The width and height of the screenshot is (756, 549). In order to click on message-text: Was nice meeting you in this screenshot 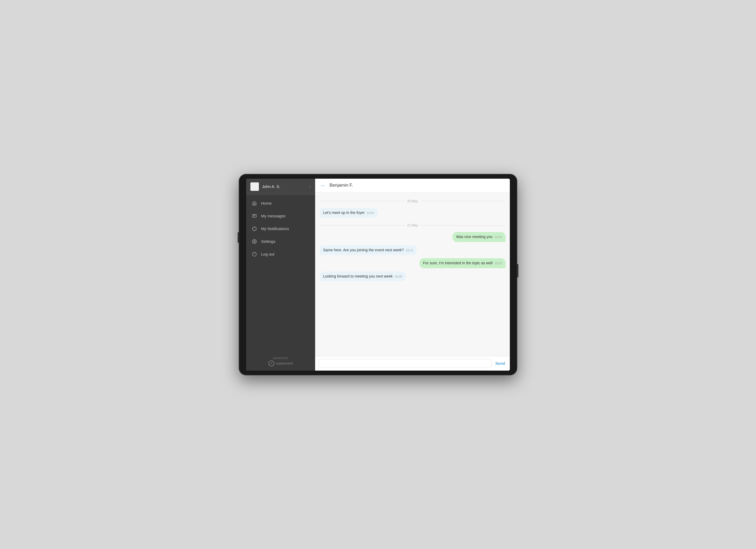, I will do `click(474, 237)`.